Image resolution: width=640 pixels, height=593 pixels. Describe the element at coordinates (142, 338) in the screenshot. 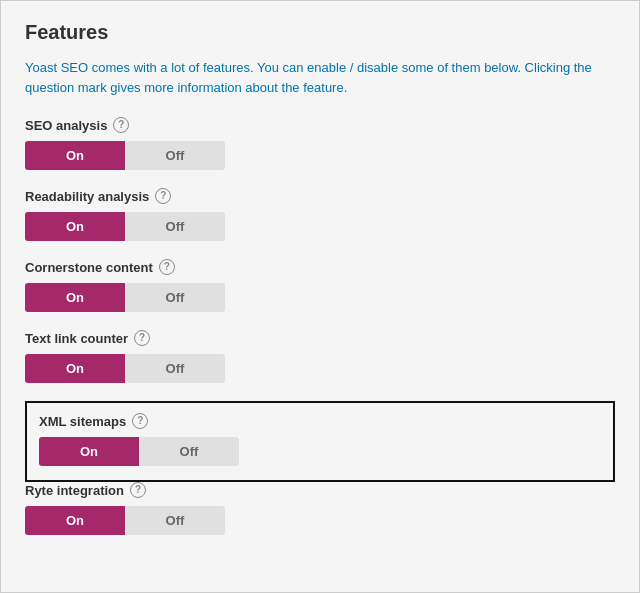

I see `help-icon-text-link-counter: ?` at that location.